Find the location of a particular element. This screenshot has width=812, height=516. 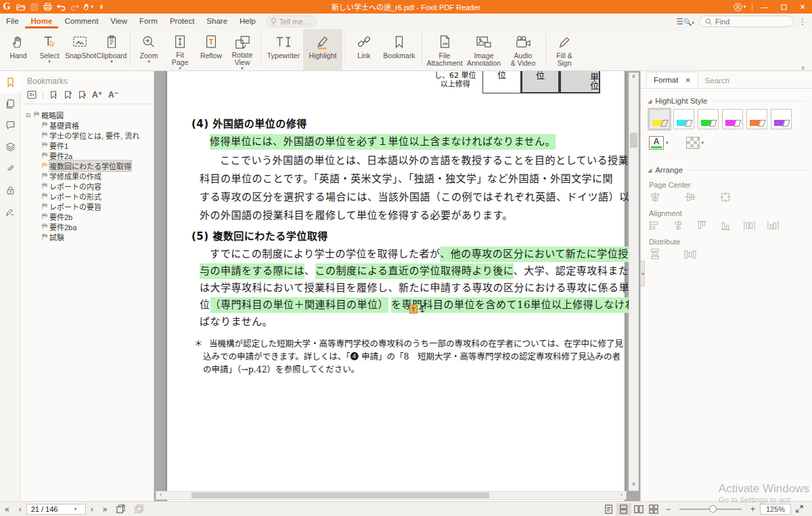

first-page-icon: « is located at coordinates (7, 509).